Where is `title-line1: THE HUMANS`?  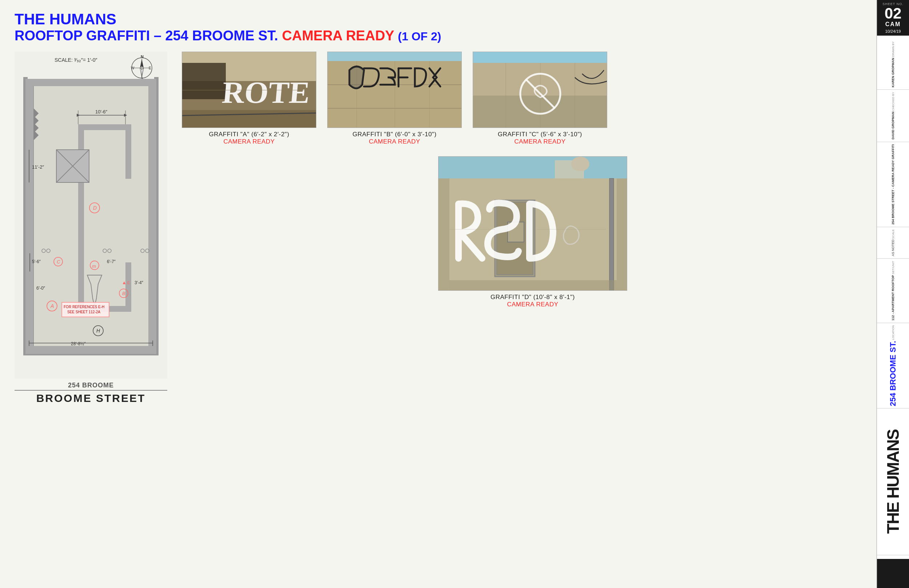
title-line1: THE HUMANS is located at coordinates (438, 19).